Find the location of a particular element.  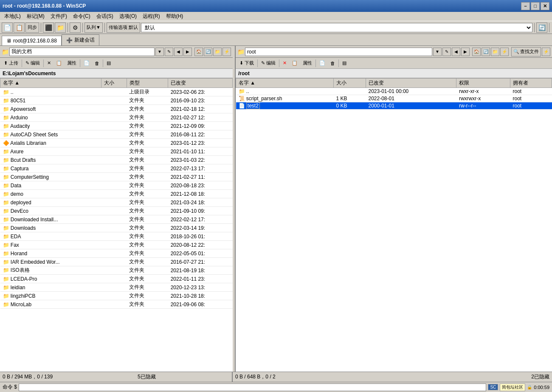

menu-item-远程(R): 远程(R) is located at coordinates (151, 16).